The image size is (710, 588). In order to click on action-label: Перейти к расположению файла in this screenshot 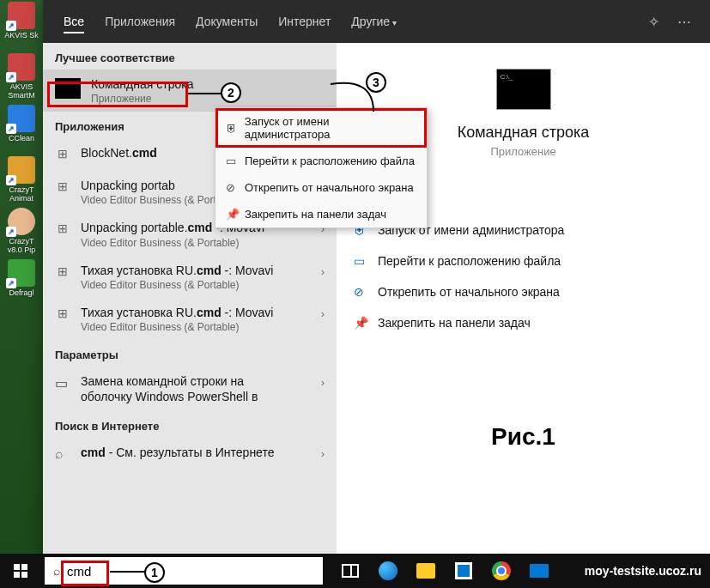, I will do `click(469, 261)`.